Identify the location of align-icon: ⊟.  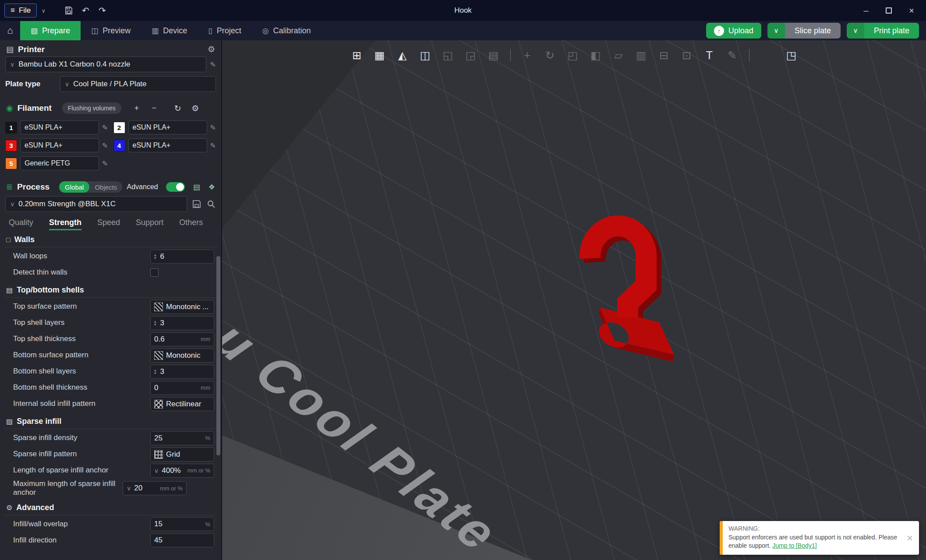
(664, 55).